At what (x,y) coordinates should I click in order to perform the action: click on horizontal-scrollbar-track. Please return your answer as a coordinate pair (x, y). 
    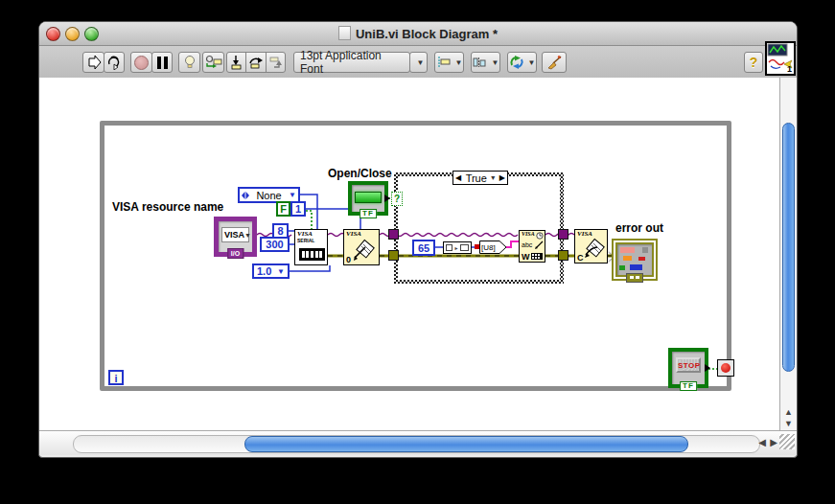
    Looking at the image, I should click on (416, 445).